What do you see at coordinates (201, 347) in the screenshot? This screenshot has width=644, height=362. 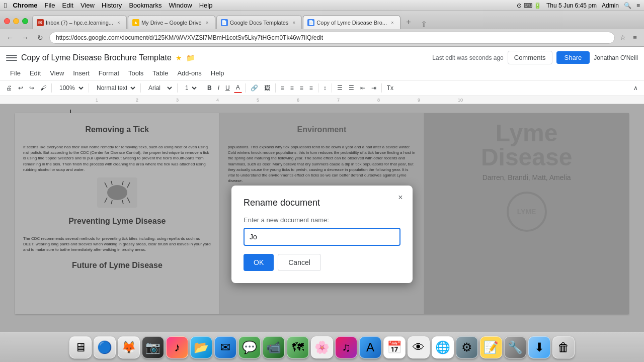 I see `dock-files: 📂` at bounding box center [201, 347].